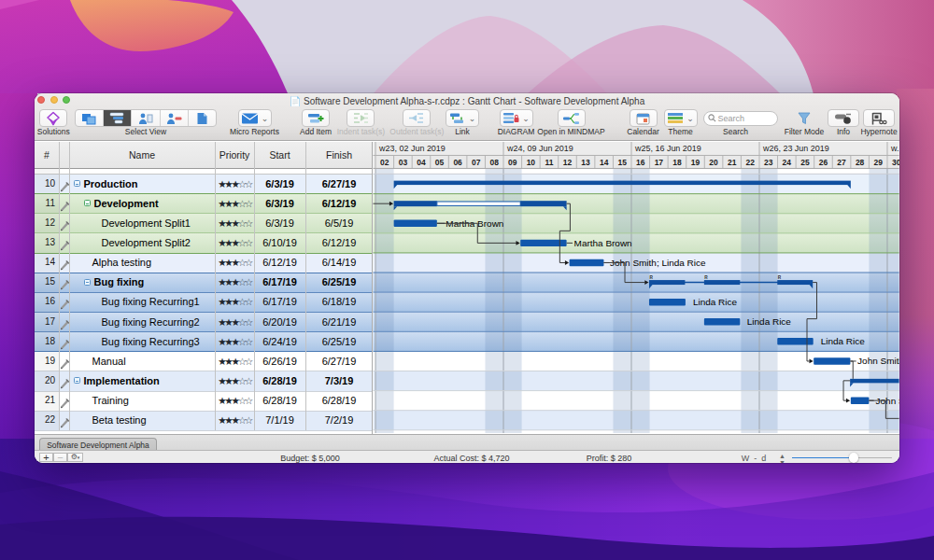 Image resolution: width=934 pixels, height=560 pixels. What do you see at coordinates (458, 162) in the screenshot?
I see `svg-text: 06` at bounding box center [458, 162].